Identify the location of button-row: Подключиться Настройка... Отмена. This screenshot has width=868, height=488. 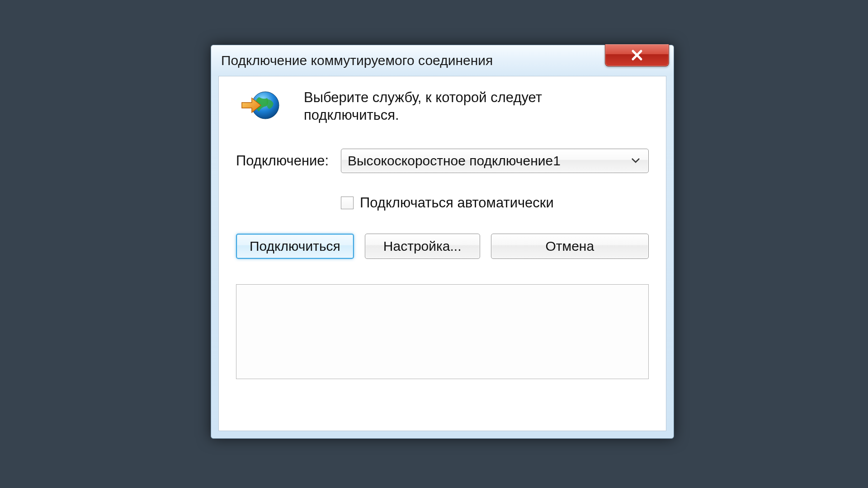
(442, 246).